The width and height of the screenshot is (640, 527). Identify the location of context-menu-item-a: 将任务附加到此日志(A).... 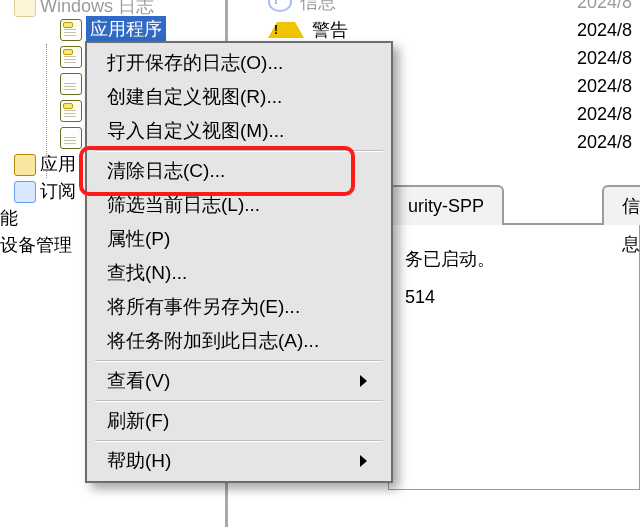
(239, 341).